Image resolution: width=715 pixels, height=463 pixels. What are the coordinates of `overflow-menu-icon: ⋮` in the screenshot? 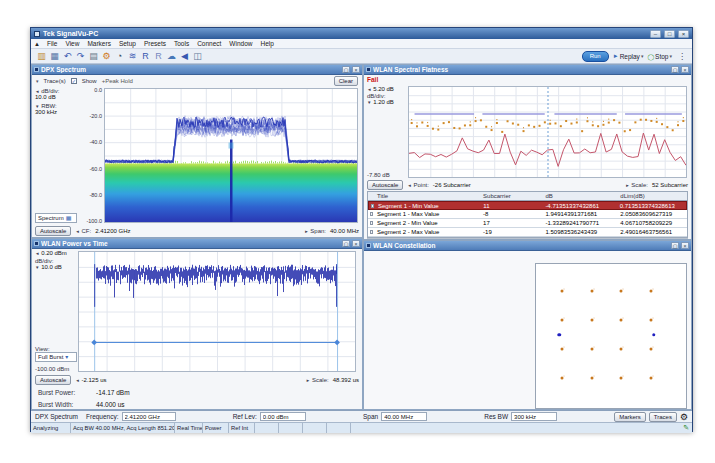 It's located at (682, 56).